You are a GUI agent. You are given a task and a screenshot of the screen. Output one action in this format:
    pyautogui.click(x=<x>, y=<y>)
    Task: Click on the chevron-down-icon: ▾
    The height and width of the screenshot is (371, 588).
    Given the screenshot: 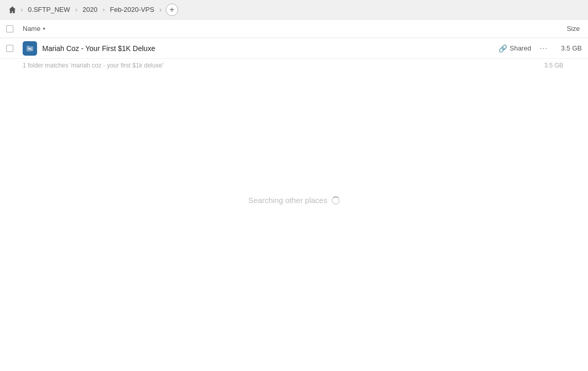 What is the action you would take?
    pyautogui.click(x=44, y=29)
    